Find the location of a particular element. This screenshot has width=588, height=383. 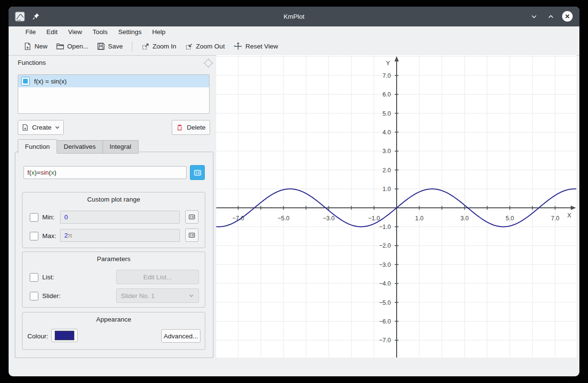

function-list: f(x) = sin(x) is located at coordinates (114, 94).